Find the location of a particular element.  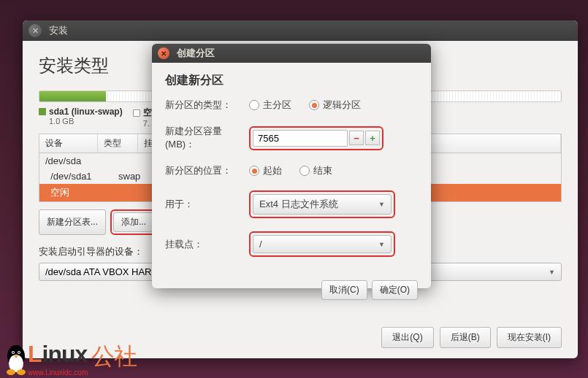

legend-size: 7. is located at coordinates (148, 123).